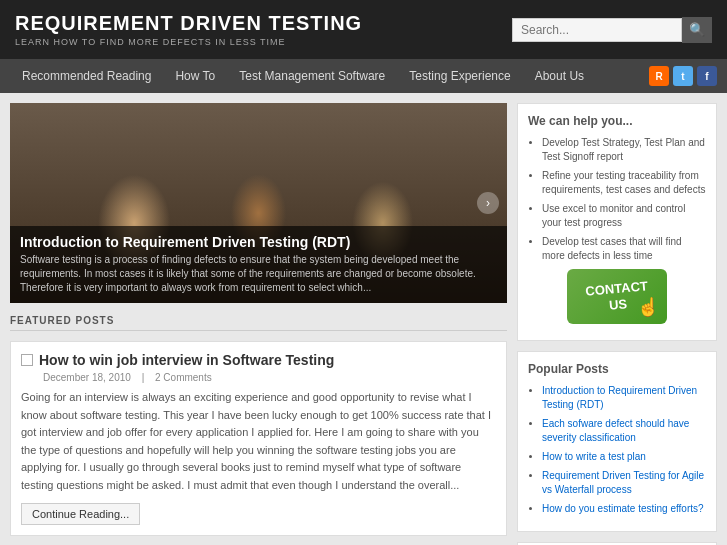  Describe the element at coordinates (617, 296) in the screenshot. I see `contact-graphic: CONTACTUS ☝` at that location.